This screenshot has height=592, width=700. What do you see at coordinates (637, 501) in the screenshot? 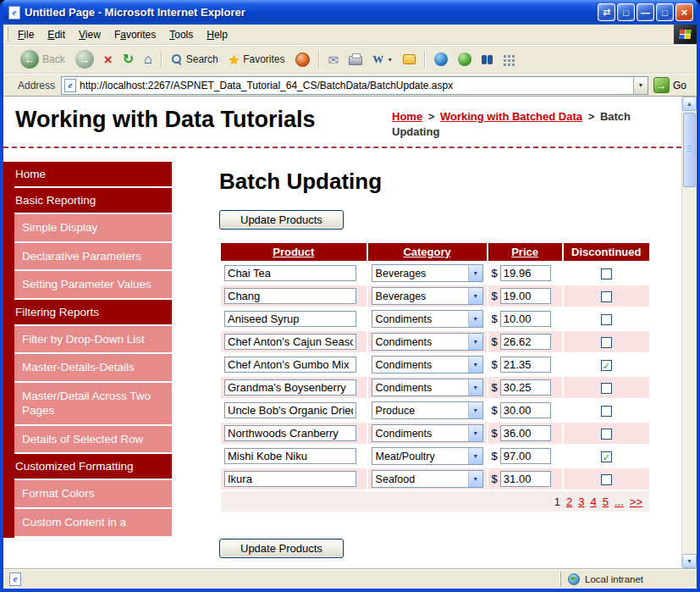
I see `pager-link: >>` at bounding box center [637, 501].